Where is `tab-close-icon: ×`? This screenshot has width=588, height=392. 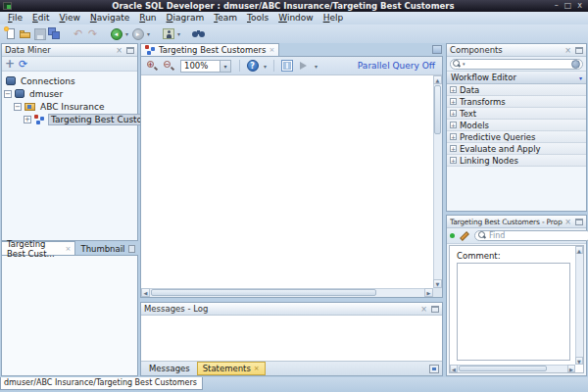
tab-close-icon: × is located at coordinates (69, 249).